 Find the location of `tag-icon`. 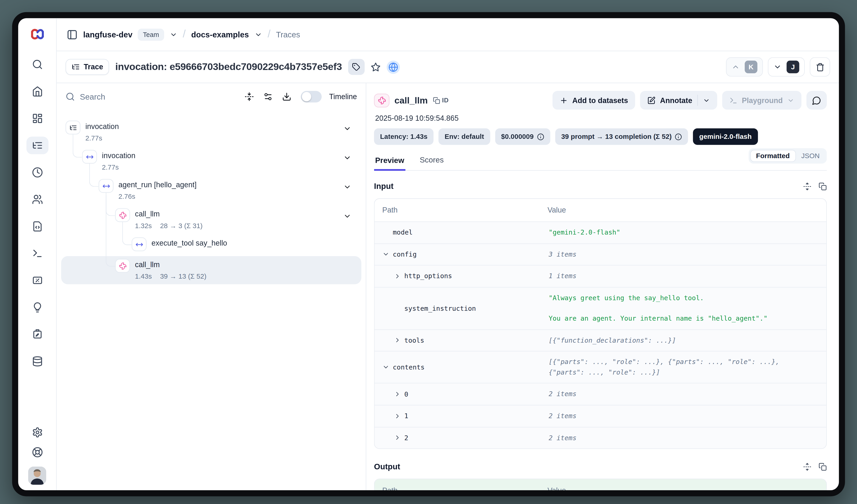

tag-icon is located at coordinates (356, 67).